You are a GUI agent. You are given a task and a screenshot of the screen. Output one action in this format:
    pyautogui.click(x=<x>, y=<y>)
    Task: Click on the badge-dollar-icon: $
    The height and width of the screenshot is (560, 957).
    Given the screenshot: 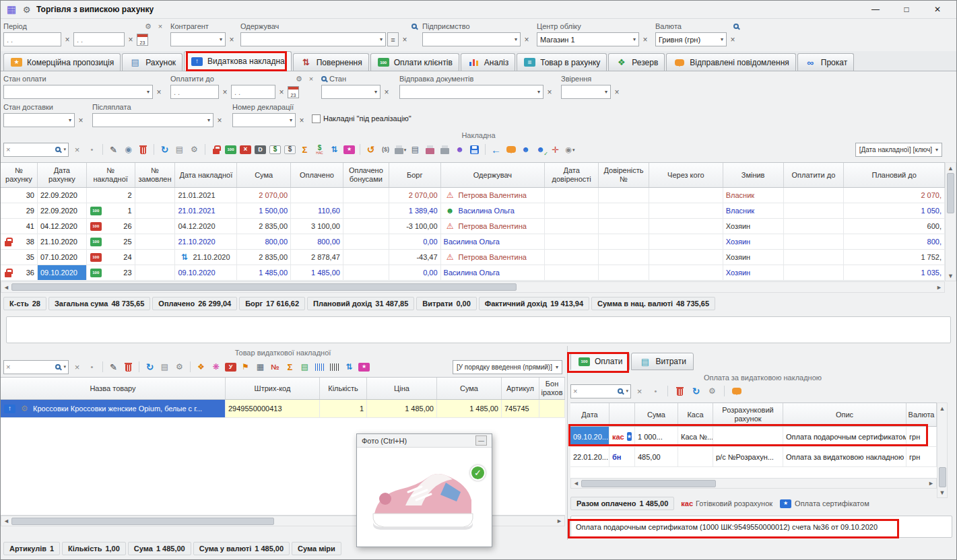 What is the action you would take?
    pyautogui.click(x=275, y=149)
    